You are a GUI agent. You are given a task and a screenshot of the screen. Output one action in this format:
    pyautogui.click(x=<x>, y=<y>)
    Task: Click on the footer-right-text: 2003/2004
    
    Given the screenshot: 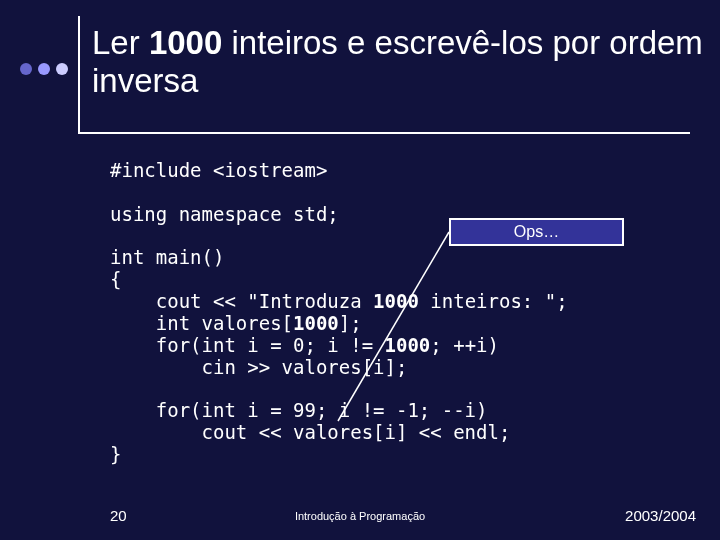 What is the action you would take?
    pyautogui.click(x=660, y=516)
    